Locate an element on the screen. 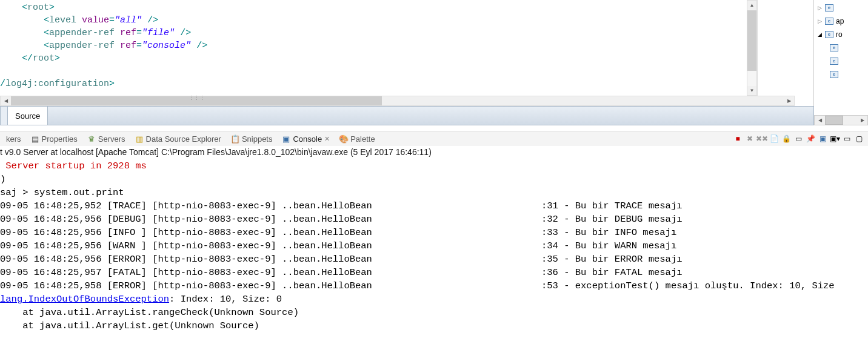  datasource-icon: ▥ is located at coordinates (139, 139).